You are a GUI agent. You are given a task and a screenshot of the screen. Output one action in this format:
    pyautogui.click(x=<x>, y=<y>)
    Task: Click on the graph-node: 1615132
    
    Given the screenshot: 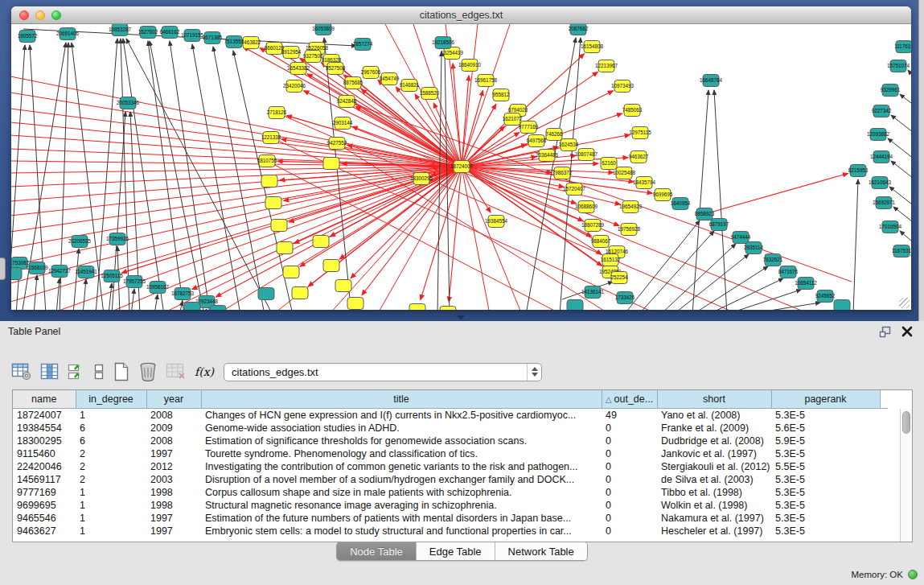 What is the action you would take?
    pyautogui.click(x=611, y=261)
    